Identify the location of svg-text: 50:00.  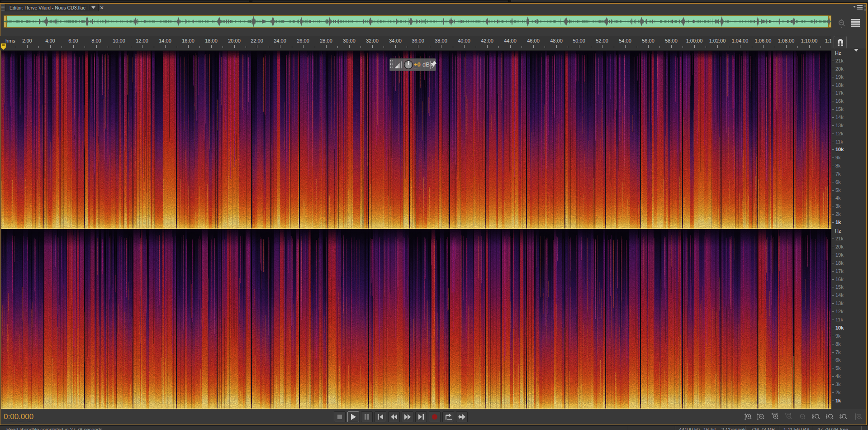
(579, 41).